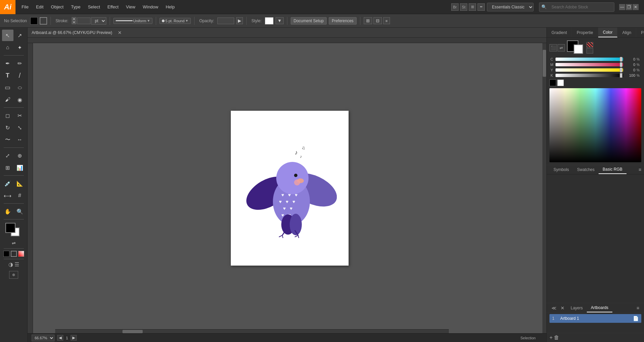  Describe the element at coordinates (8, 196) in the screenshot. I see `blend-tool: ⟷` at that location.